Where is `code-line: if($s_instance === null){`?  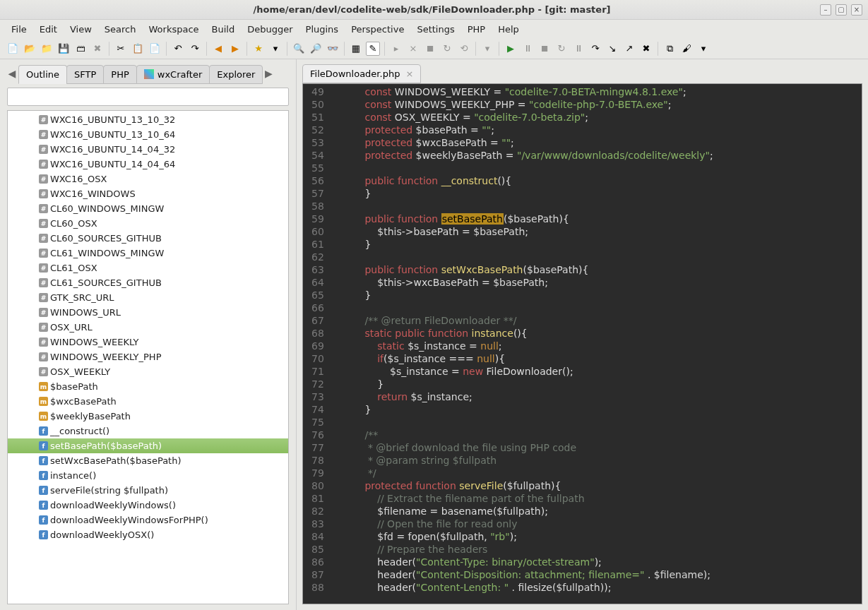 code-line: if($s_instance === null){ is located at coordinates (598, 359).